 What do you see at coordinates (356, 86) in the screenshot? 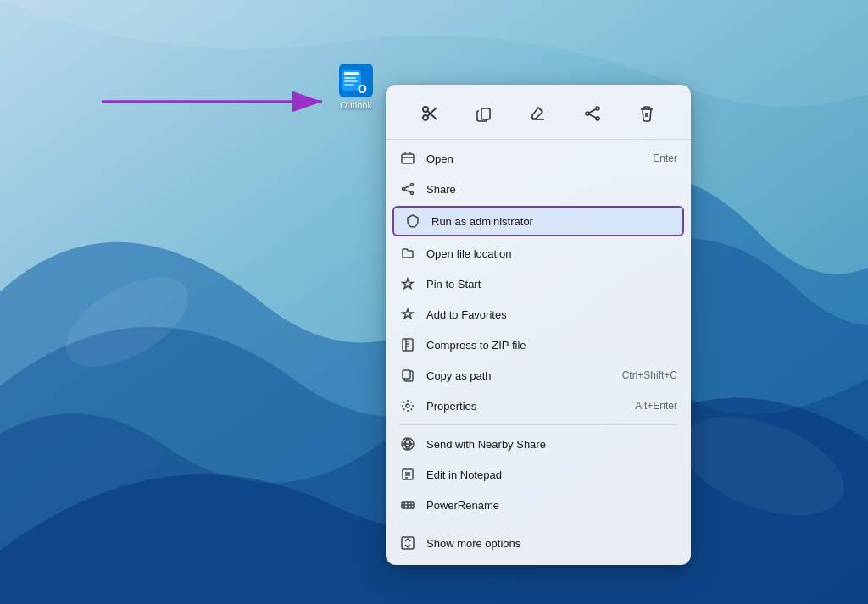
I see `outlook-desktop-icon: O Outlook` at bounding box center [356, 86].